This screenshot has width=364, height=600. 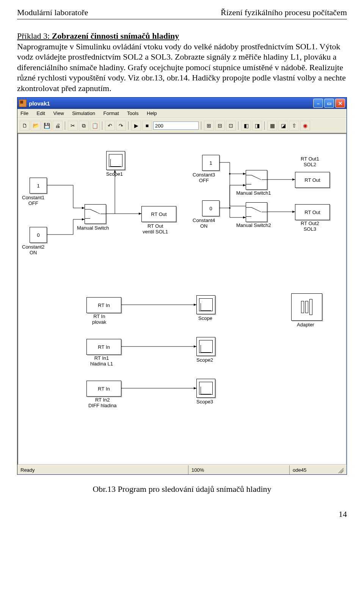 I want to click on block-manual-switch2, so click(x=256, y=212).